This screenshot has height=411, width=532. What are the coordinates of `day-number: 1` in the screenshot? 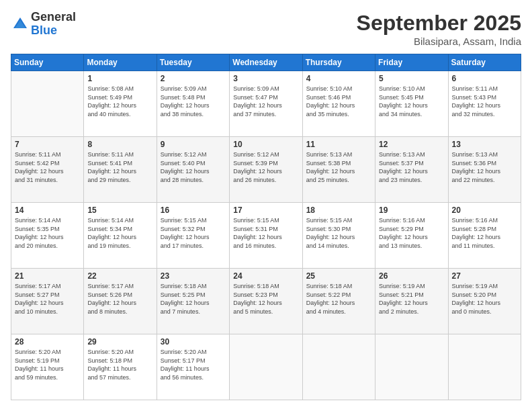 It's located at (120, 79).